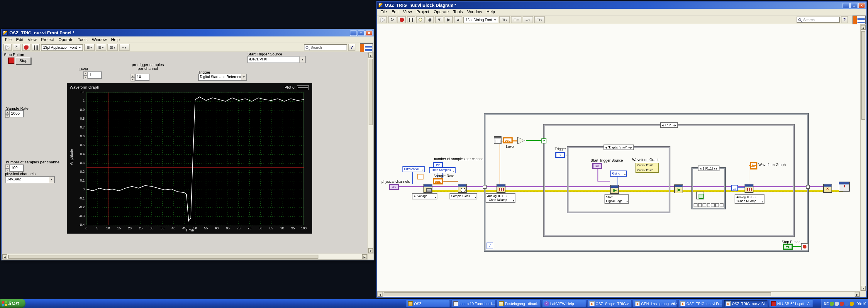  What do you see at coordinates (441, 12) in the screenshot?
I see `menu-operate: Operate` at bounding box center [441, 12].